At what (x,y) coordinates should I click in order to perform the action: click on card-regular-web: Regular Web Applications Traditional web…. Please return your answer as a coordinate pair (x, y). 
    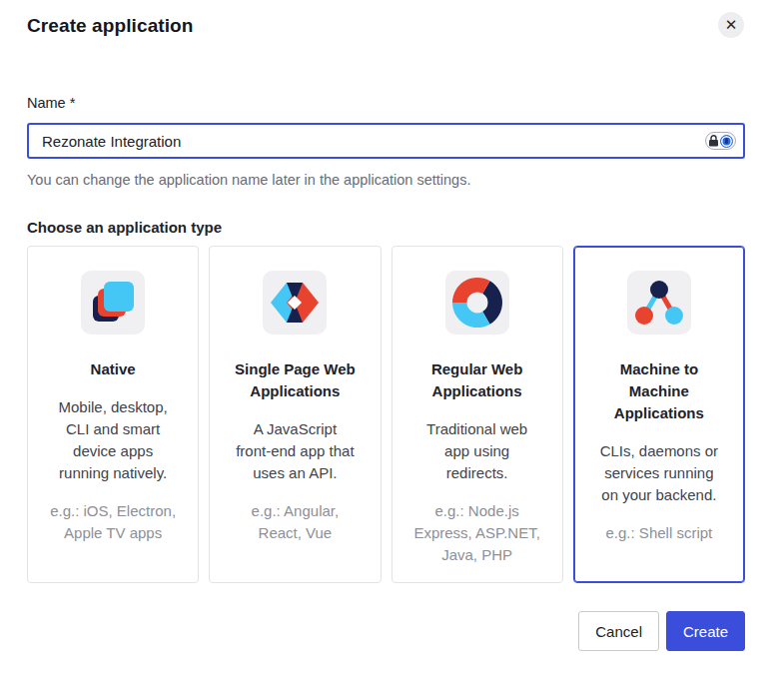
    Looking at the image, I should click on (477, 414).